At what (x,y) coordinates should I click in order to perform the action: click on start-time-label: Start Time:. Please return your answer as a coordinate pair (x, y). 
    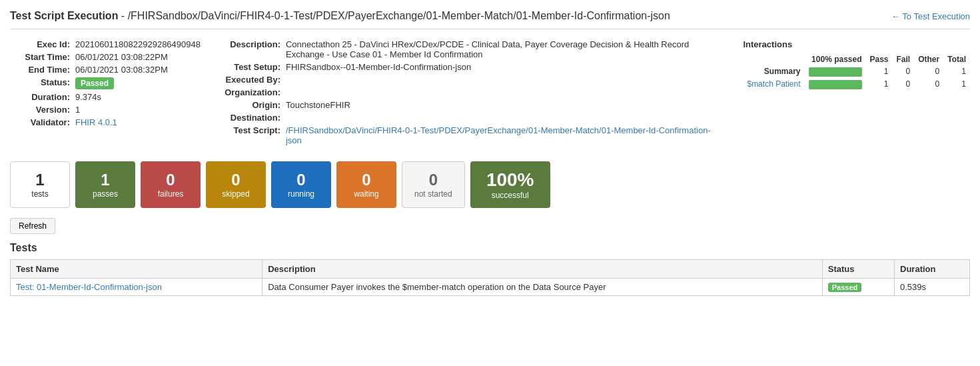
    Looking at the image, I should click on (40, 57).